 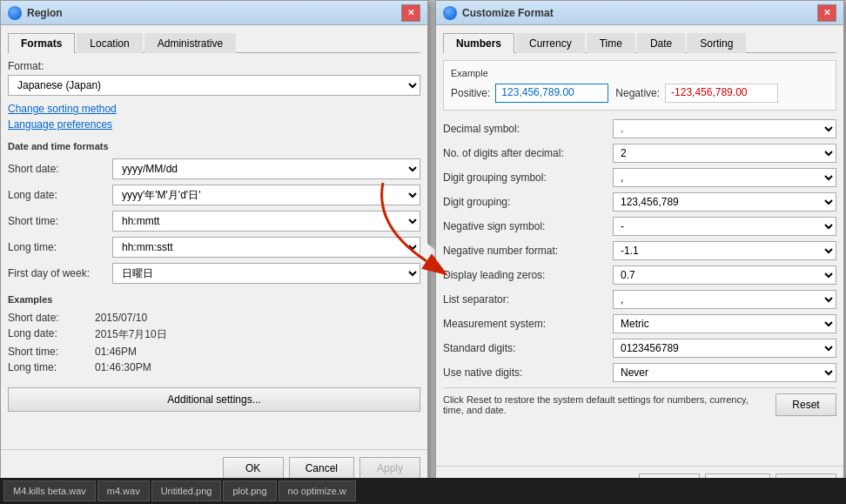 I want to click on native-digits-label: Use native digits:, so click(x=527, y=373).